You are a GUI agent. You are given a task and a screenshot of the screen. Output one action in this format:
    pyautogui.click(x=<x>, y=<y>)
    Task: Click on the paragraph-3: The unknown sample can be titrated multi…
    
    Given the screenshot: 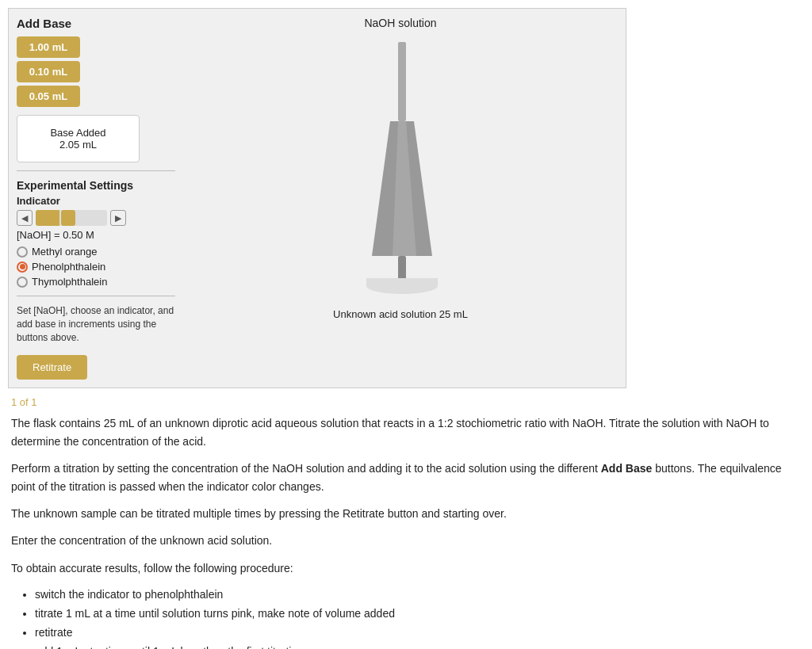 What is the action you would take?
    pyautogui.click(x=406, y=513)
    